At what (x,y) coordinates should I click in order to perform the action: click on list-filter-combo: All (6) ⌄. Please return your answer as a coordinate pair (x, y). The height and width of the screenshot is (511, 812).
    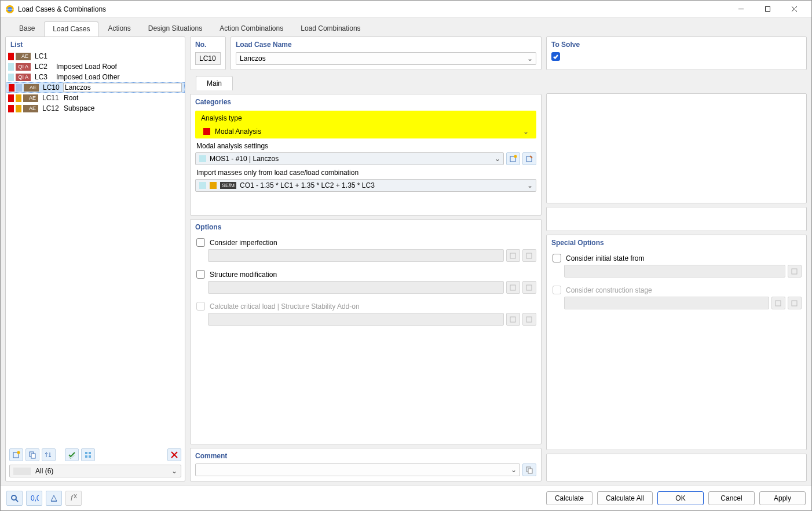
    Looking at the image, I should click on (95, 471).